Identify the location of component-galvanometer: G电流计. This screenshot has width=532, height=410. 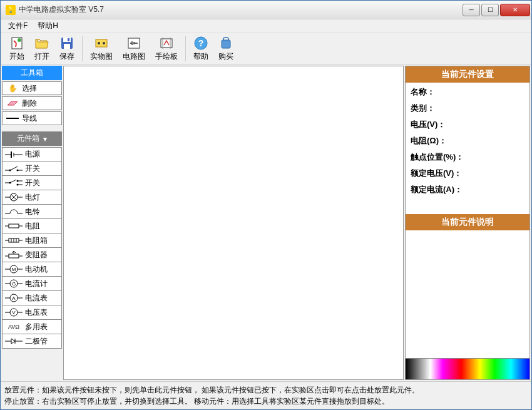
(32, 284).